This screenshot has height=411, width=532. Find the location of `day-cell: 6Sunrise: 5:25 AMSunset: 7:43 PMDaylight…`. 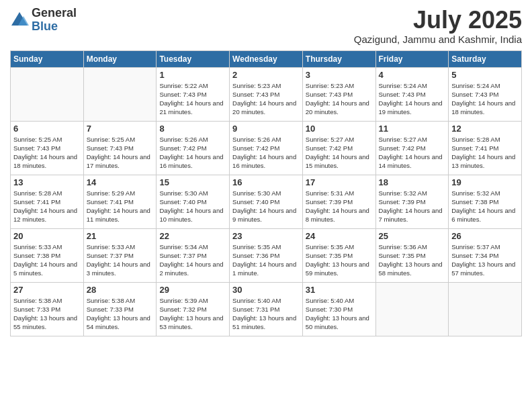

day-cell: 6Sunrise: 5:25 AMSunset: 7:43 PMDaylight… is located at coordinates (47, 148).